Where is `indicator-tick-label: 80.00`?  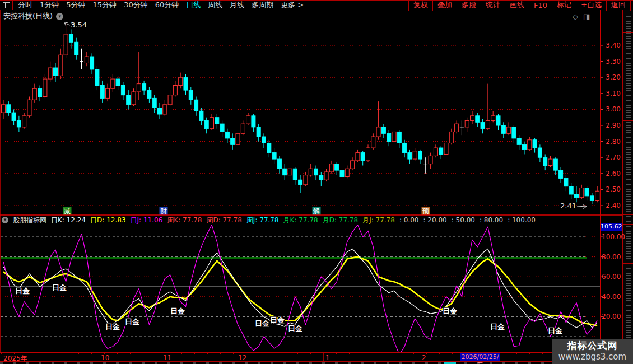
indicator-tick-label: 80.00 is located at coordinates (611, 257).